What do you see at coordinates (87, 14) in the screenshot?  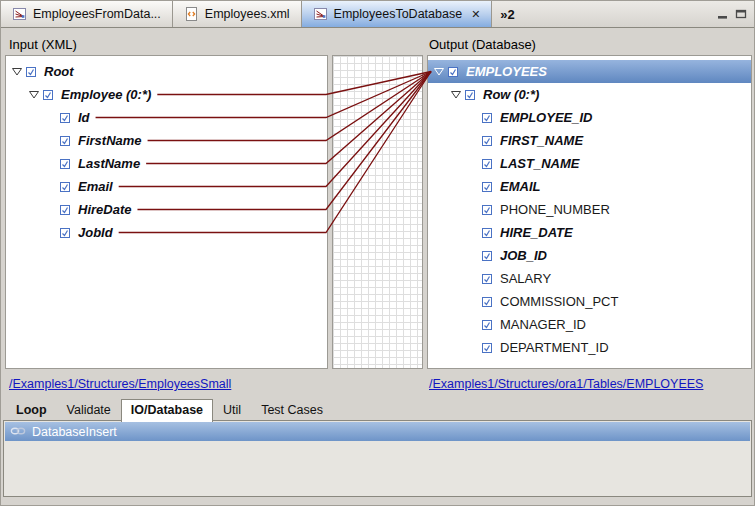 I see `editor-tab-employeesfromdata: EmployeesFromData...` at bounding box center [87, 14].